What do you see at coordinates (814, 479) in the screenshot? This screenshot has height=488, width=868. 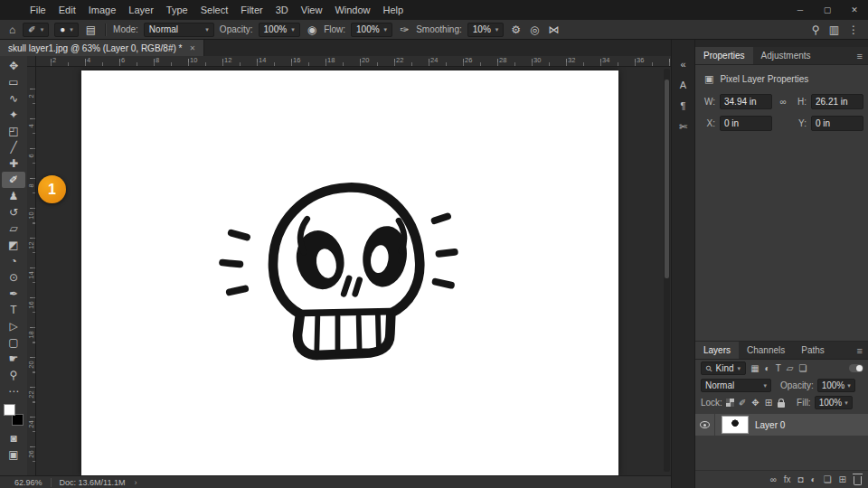 I see `adjustment-layer-icon: ◐` at bounding box center [814, 479].